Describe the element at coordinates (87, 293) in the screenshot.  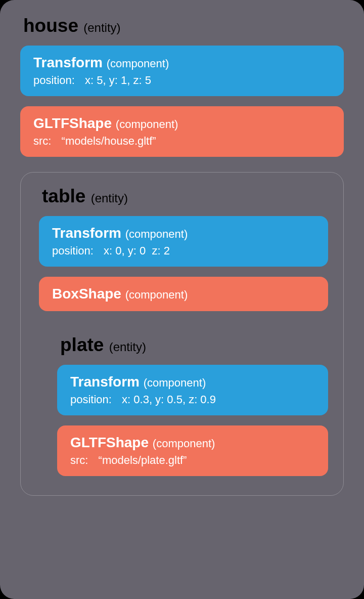
I see `component-name: BoxShape` at that location.